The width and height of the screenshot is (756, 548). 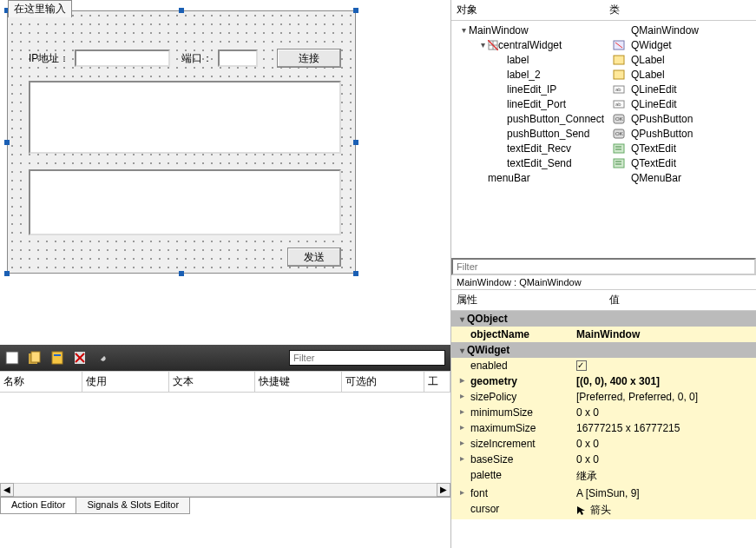 What do you see at coordinates (126, 382) in the screenshot?
I see `action-col-header: 使用` at bounding box center [126, 382].